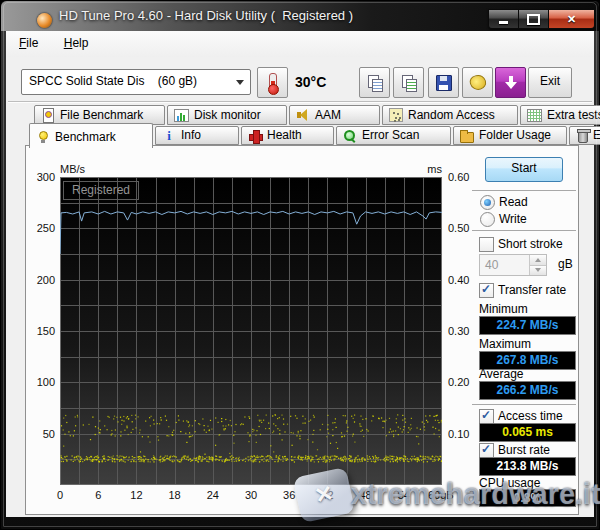  What do you see at coordinates (538, 260) in the screenshot?
I see `spin-up-button` at bounding box center [538, 260].